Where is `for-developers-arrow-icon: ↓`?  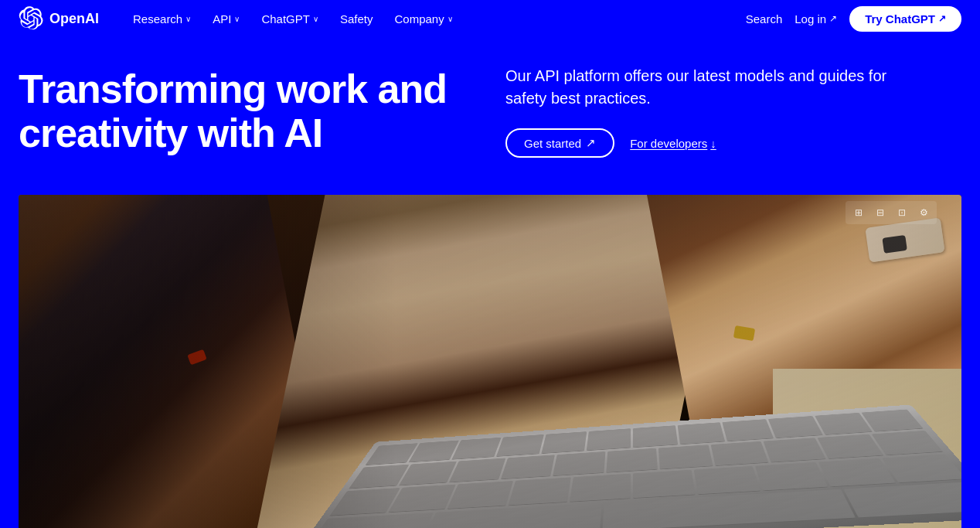
for-developers-arrow-icon: ↓ is located at coordinates (713, 144).